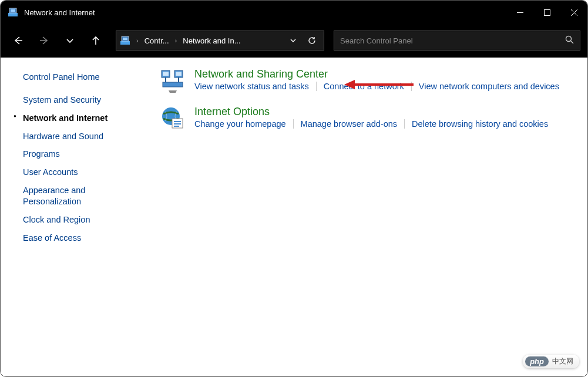 Image resolution: width=588 pixels, height=377 pixels. I want to click on sidebar-home: Control Panel Home, so click(71, 80).